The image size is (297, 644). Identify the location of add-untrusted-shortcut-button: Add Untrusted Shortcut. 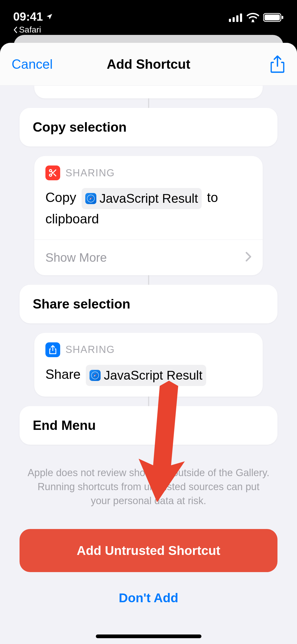
(148, 550).